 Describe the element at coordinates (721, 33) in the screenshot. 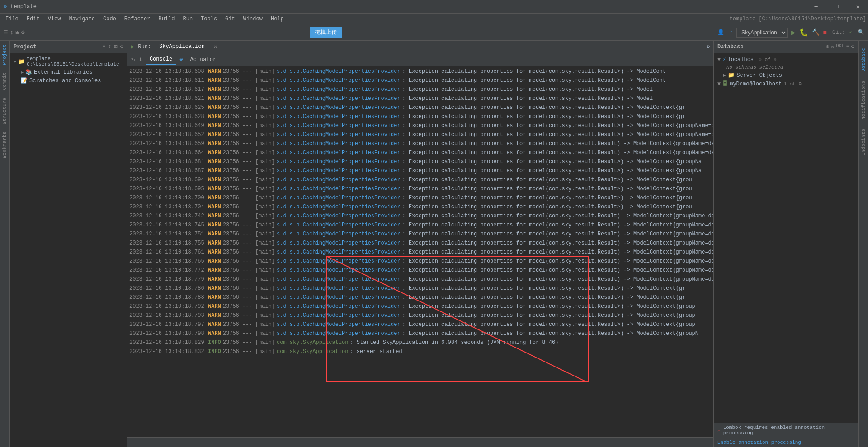

I see `user-icon: 👤` at that location.